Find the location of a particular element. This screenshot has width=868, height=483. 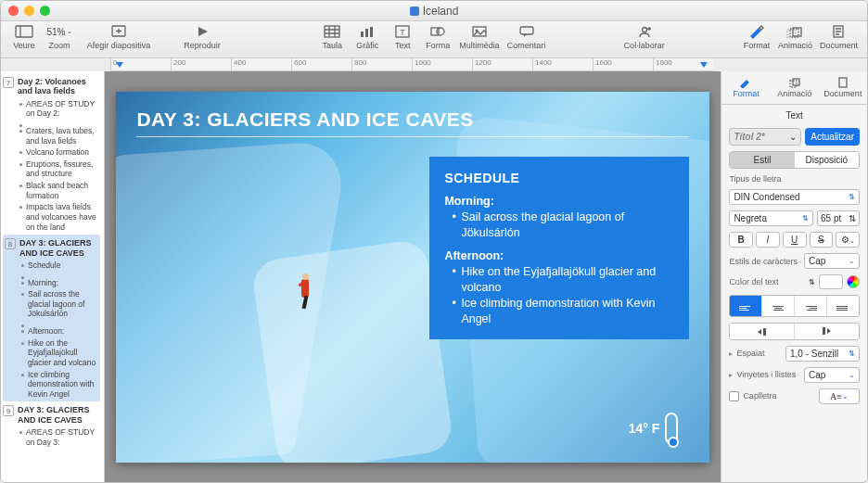

slide-title: DAY 3: GLACIERS AND ICE CAVES is located at coordinates (413, 120).